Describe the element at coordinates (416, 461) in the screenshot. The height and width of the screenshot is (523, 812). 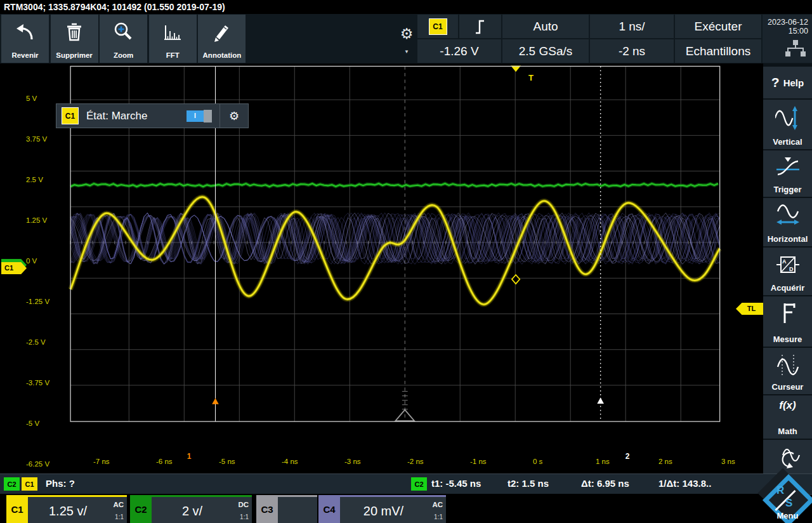
I see `x-axis-label: -2 ns` at that location.